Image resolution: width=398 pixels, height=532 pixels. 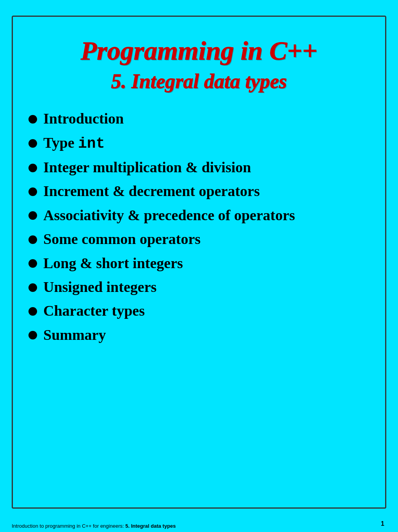 I want to click on list-item: Integer multiplication & division, so click(x=199, y=168).